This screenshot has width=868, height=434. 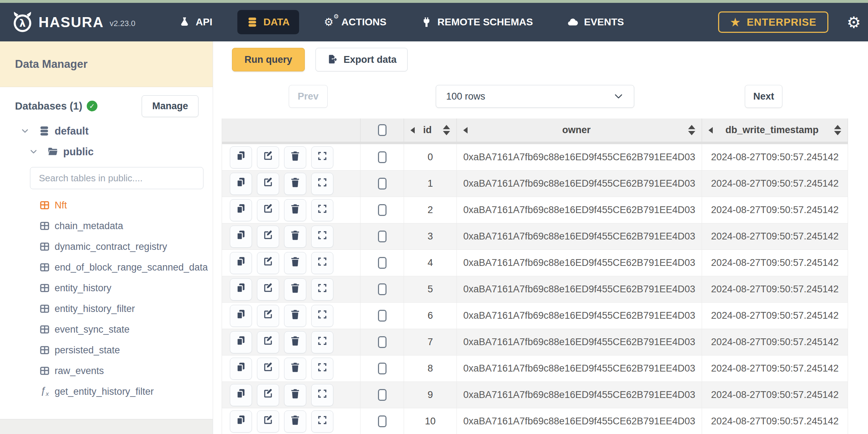 What do you see at coordinates (295, 236) in the screenshot?
I see `trash-icon` at bounding box center [295, 236].